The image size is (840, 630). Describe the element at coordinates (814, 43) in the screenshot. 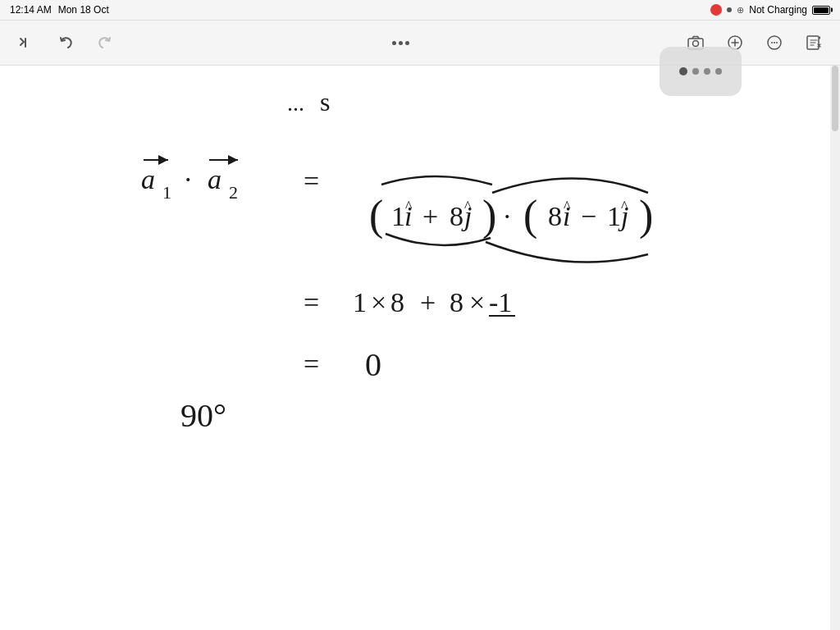

I see `new-note-icon` at that location.